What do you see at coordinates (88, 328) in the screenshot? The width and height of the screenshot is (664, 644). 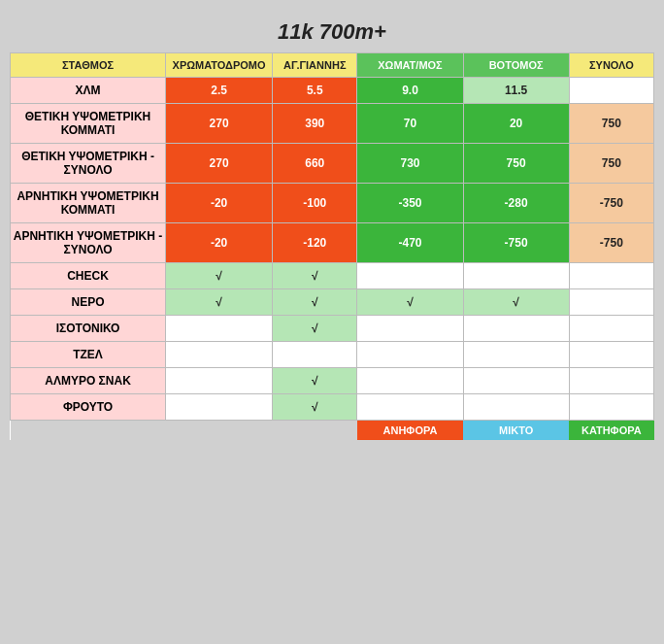 I see `row-label: ΙΣΟΤΟΝΙΚΟ` at bounding box center [88, 328].